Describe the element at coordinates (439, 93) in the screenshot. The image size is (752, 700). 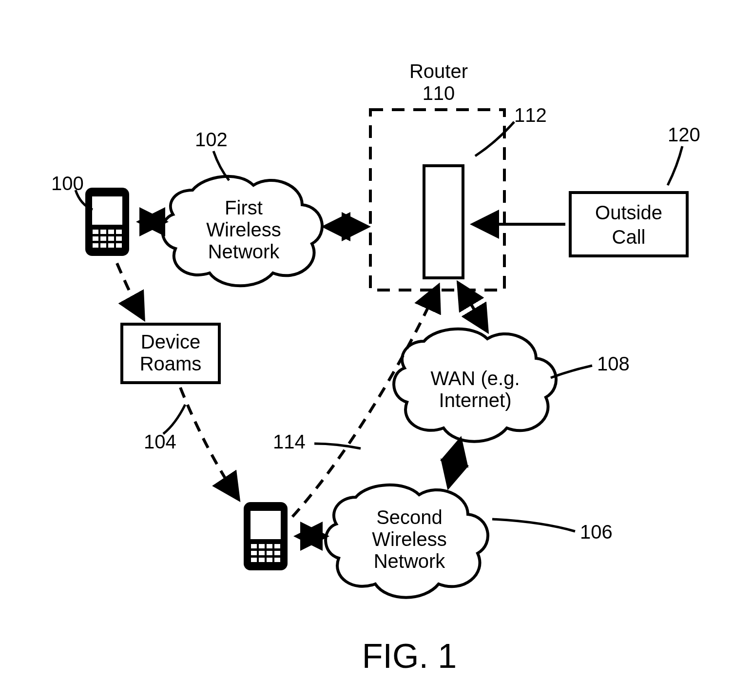
I see `router-number: 110` at that location.